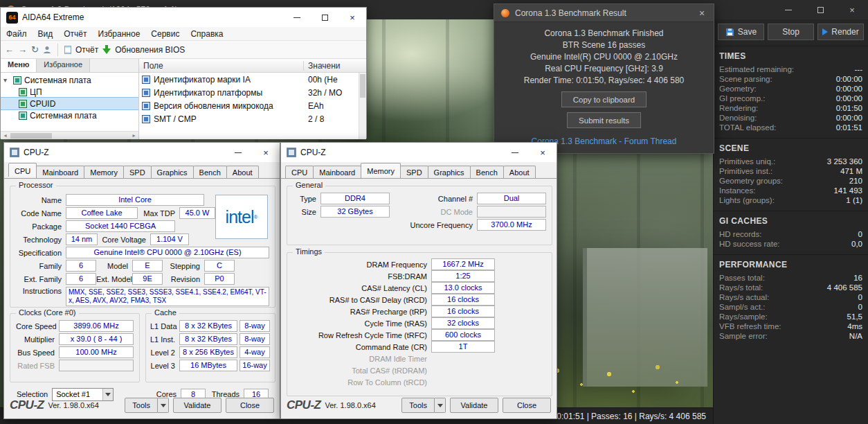 The image size is (868, 424). Describe the element at coordinates (206, 34) in the screenshot. I see `menu-help: Справка` at that location.